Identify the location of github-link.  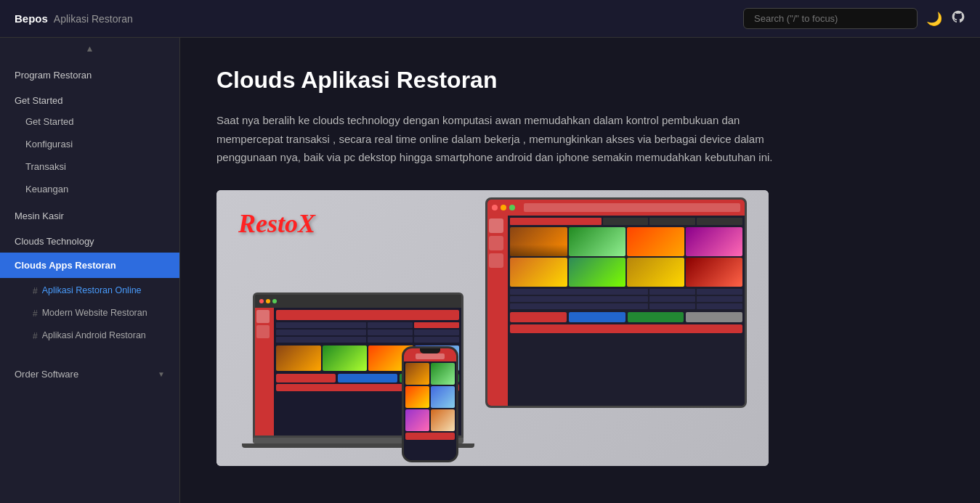
(958, 19).